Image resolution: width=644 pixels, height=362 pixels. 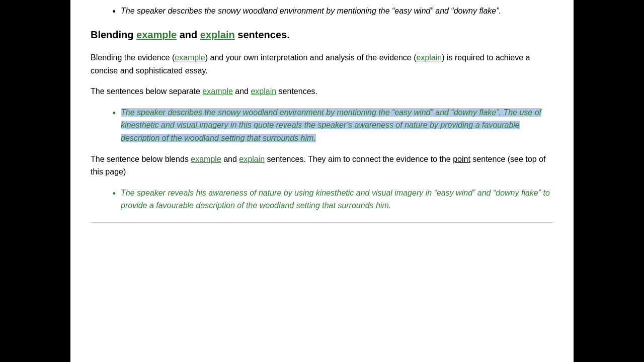 What do you see at coordinates (188, 35) in the screenshot?
I see `heading-and: and` at bounding box center [188, 35].